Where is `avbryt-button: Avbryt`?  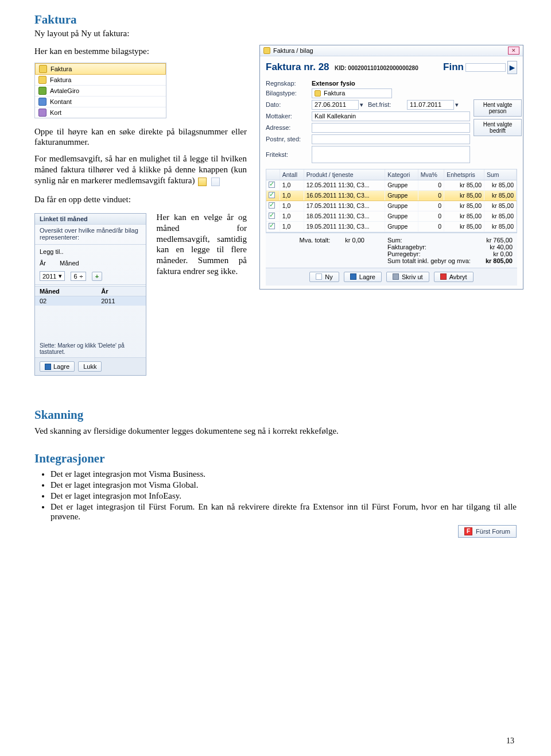
avbryt-button: Avbryt is located at coordinates (453, 277).